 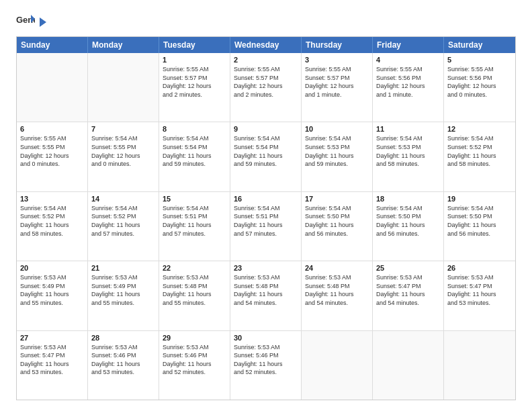 What do you see at coordinates (266, 87) in the screenshot?
I see `calendar-cell: 2Sunrise: 5:55 AM Sunset: 5:57 PM Daylig…` at bounding box center [266, 87].